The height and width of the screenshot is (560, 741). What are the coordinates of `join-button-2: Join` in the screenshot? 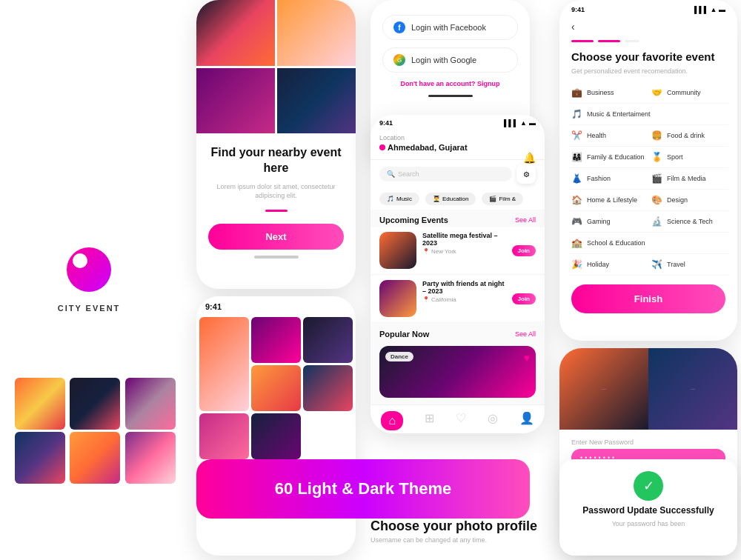 It's located at (524, 299).